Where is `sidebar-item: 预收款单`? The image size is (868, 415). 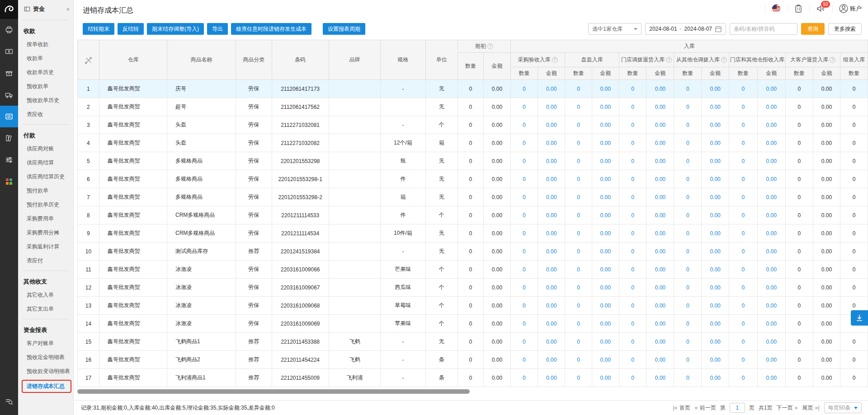
sidebar-item: 预收款单 is located at coordinates (46, 87).